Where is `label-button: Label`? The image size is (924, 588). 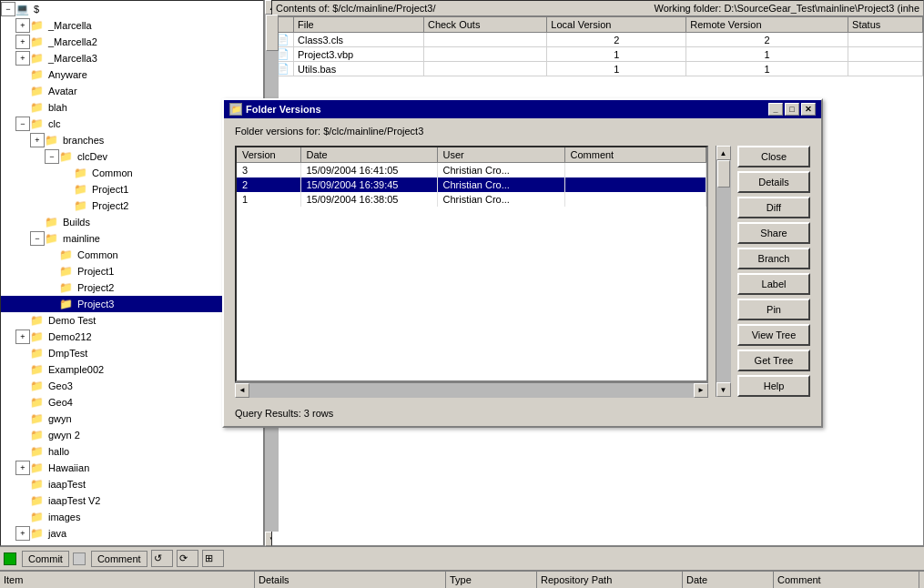 label-button: Label is located at coordinates (774, 284).